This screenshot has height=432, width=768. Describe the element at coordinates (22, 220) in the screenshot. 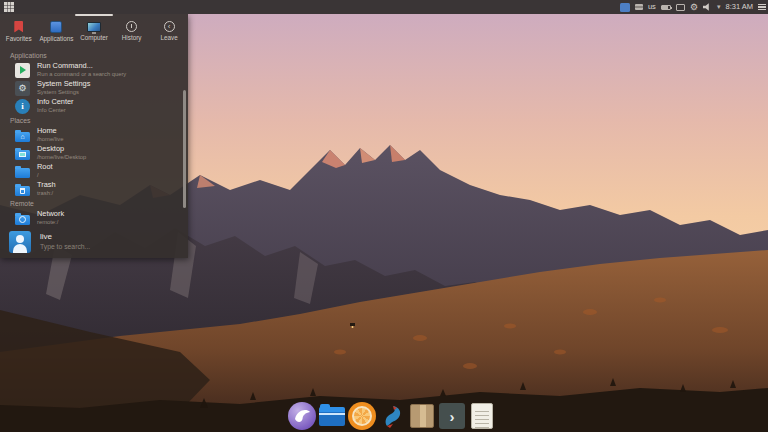

I see `network-folder-icon` at that location.